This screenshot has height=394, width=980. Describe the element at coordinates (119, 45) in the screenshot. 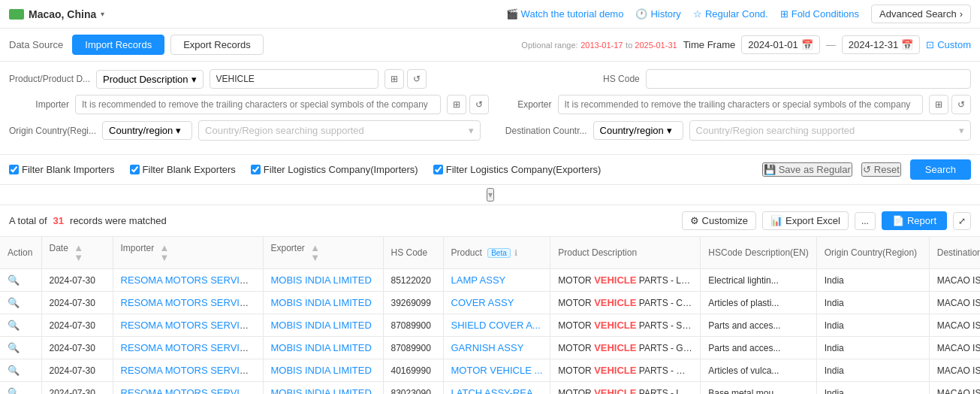

I see `import-records-tab: Import Records` at that location.